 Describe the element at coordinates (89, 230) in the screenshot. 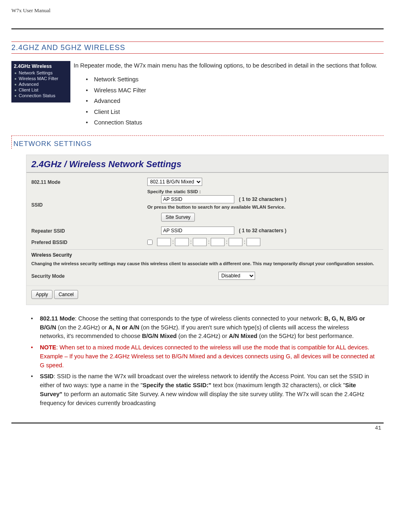

I see `repeater-ssid-label: Repeater SSID` at that location.